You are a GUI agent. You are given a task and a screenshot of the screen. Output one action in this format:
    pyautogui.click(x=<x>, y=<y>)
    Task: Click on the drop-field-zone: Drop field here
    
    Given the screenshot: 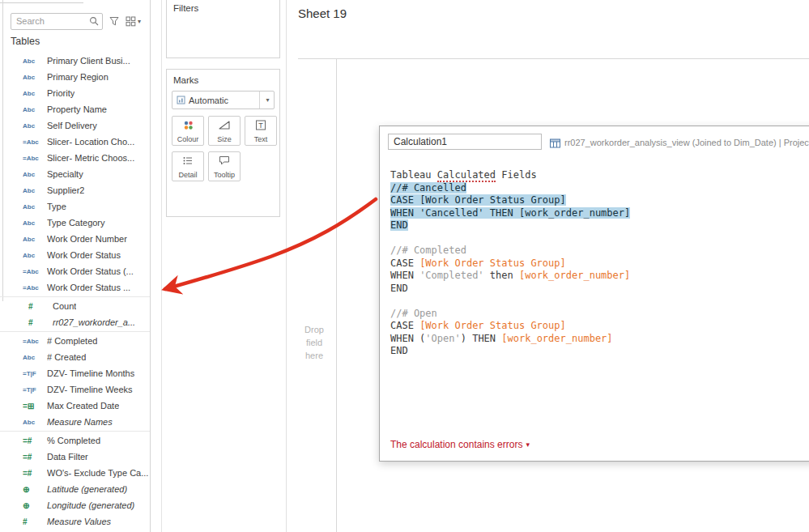 What is the action you would take?
    pyautogui.click(x=314, y=343)
    